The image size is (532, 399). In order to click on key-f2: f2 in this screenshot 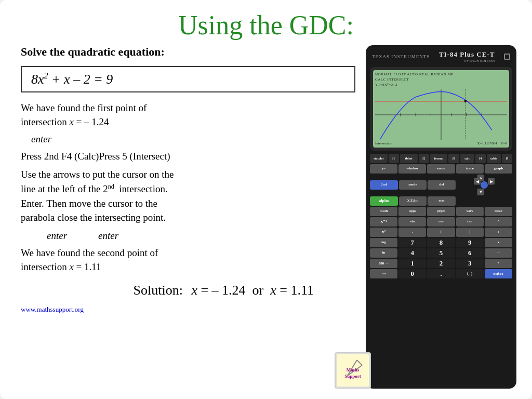, I will do `click(424, 158)`.